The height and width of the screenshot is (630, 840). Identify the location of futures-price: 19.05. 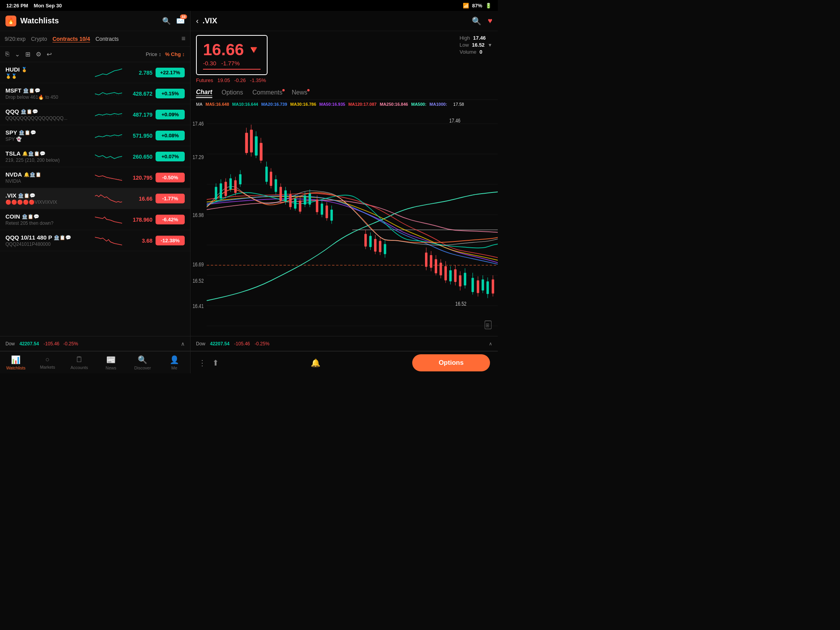
(224, 80).